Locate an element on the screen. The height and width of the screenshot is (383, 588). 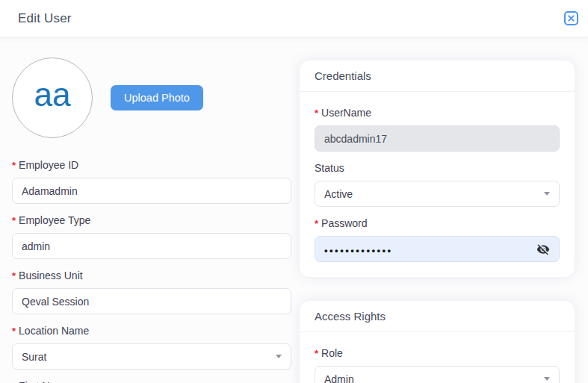
location-name-selected-value: Surat is located at coordinates (34, 357).